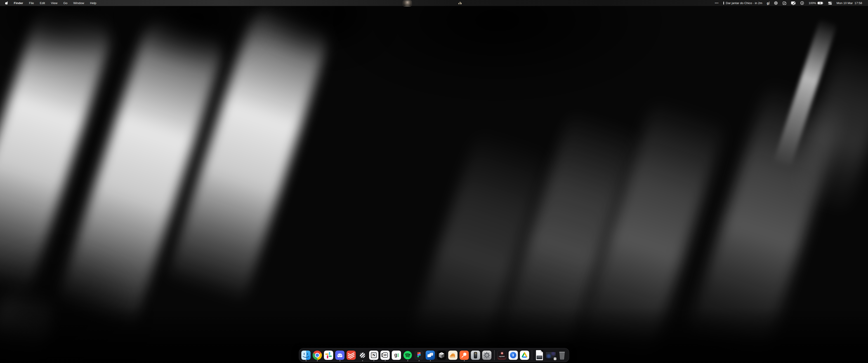  What do you see at coordinates (513, 355) in the screenshot?
I see `dock-item-1password` at bounding box center [513, 355].